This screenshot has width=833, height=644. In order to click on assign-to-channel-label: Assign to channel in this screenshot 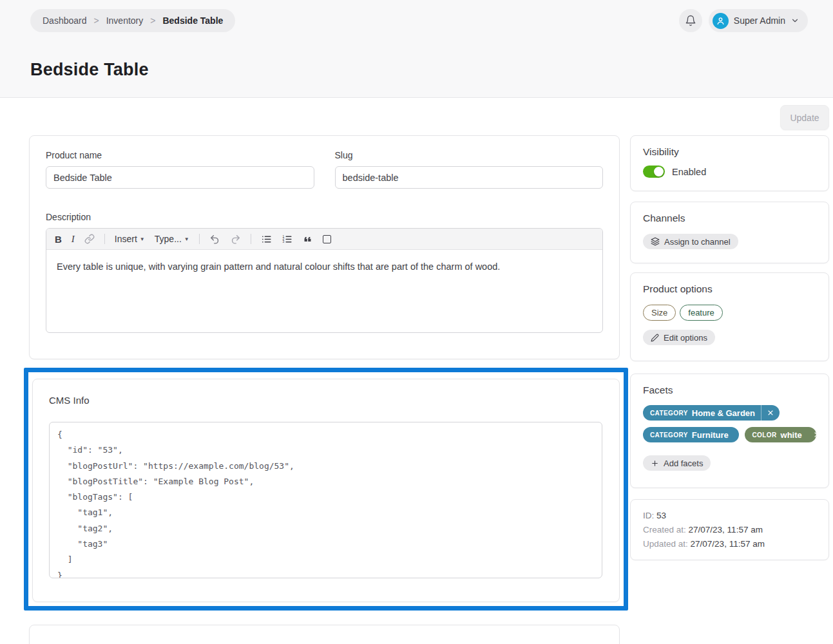, I will do `click(697, 242)`.